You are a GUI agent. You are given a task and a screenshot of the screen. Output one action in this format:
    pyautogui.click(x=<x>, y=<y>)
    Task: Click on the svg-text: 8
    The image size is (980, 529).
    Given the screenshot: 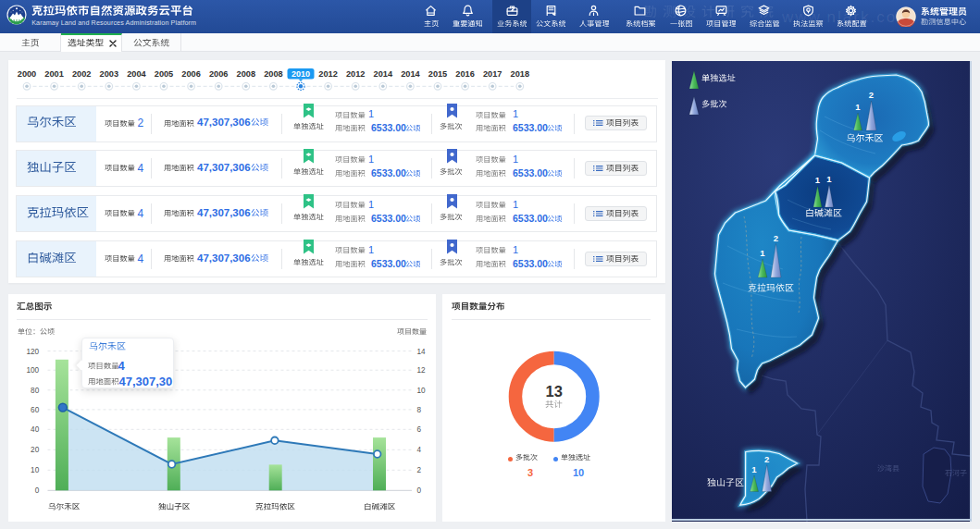 What is the action you would take?
    pyautogui.click(x=420, y=411)
    